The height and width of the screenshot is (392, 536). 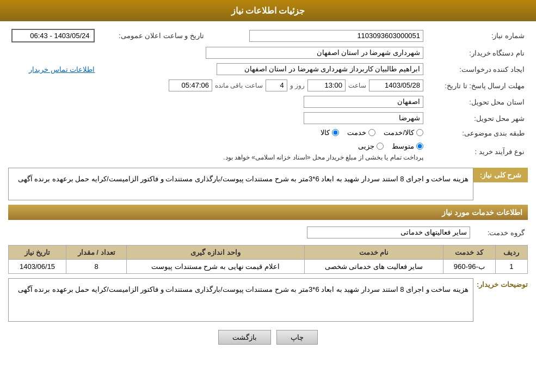 What do you see at coordinates (190, 85) in the screenshot?
I see `deadline-remaining-input: 05:47:06` at bounding box center [190, 85].